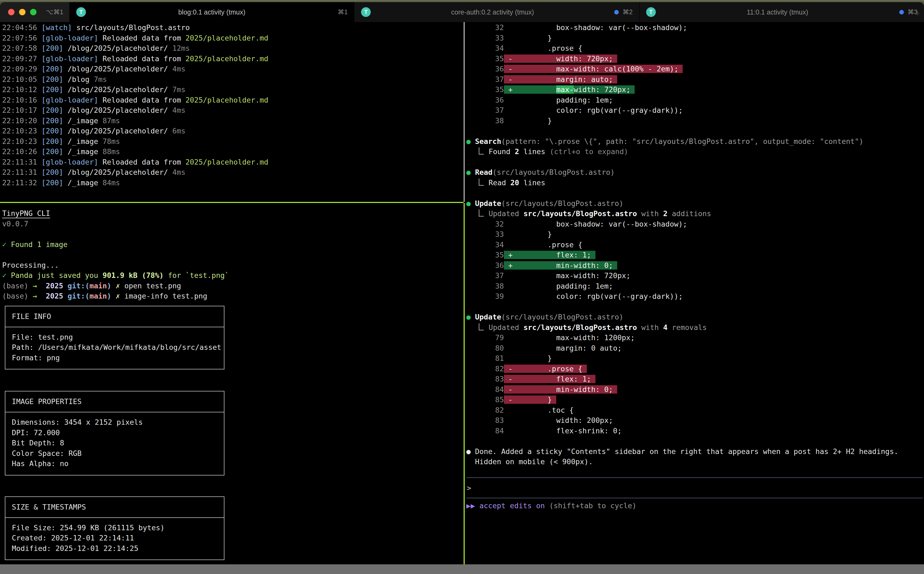 The width and height of the screenshot is (924, 574). Describe the element at coordinates (233, 286) in the screenshot. I see `terminal-line: (base) → 2025 git:(main) ✗ open test.png` at that location.